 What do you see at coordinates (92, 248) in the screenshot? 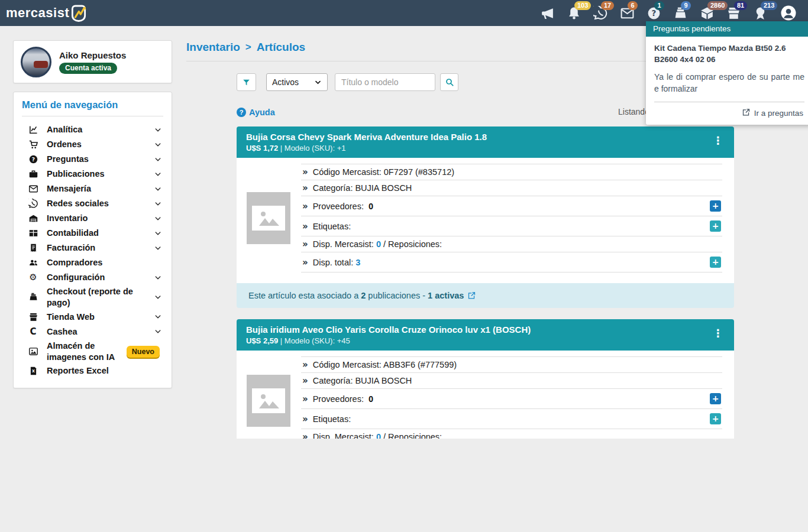
I see `sidebar-item-facturaci-n: Facturación` at bounding box center [92, 248].